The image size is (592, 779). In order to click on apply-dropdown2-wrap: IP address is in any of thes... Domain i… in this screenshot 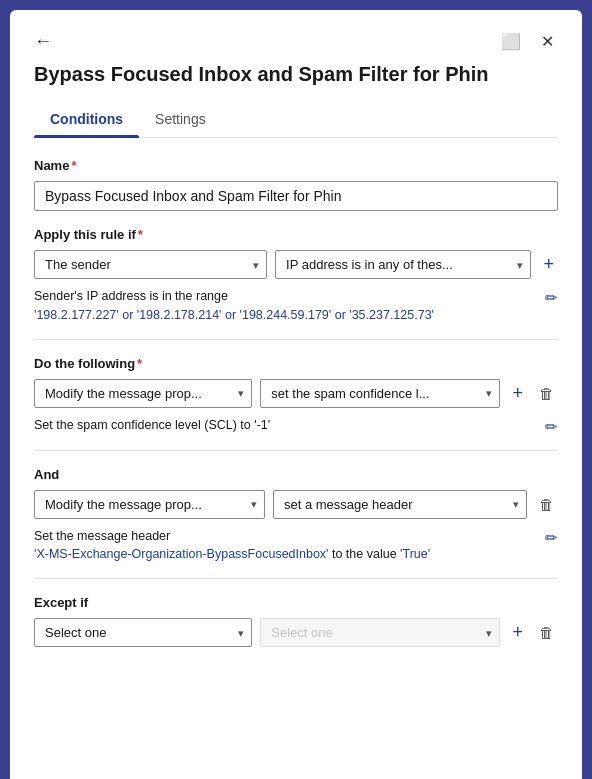, I will do `click(403, 264)`.